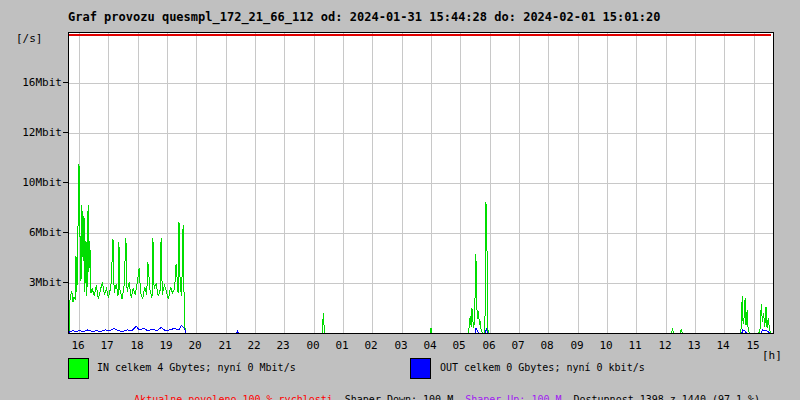 The image size is (800, 400). Describe the element at coordinates (635, 346) in the screenshot. I see `x-tick-label: 11` at that location.